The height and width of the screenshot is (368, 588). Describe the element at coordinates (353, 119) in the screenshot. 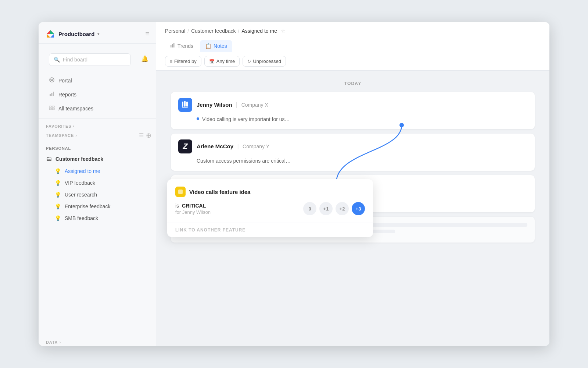

I see `jenny-wilson-preview: Video calling is very important for us…` at that location.